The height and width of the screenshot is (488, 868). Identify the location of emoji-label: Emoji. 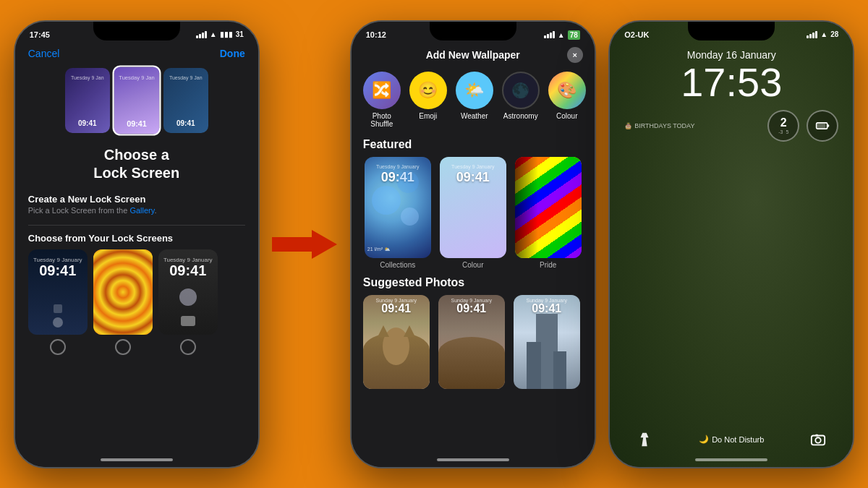
(428, 116).